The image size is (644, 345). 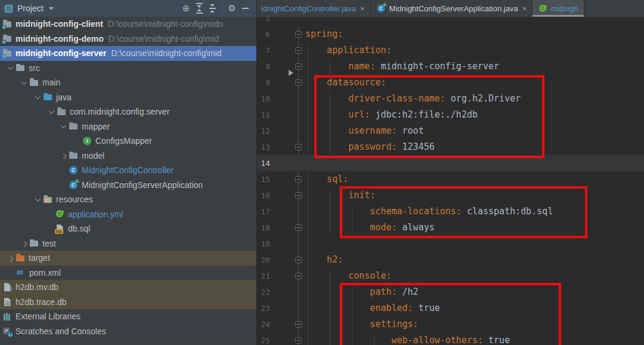 I want to click on tree-item-path: D:\course\midnight-config\mid, so click(x=163, y=39).